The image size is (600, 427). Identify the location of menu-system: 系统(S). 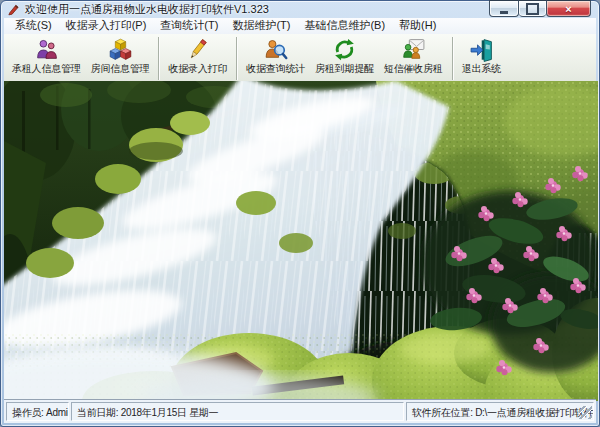
(34, 26).